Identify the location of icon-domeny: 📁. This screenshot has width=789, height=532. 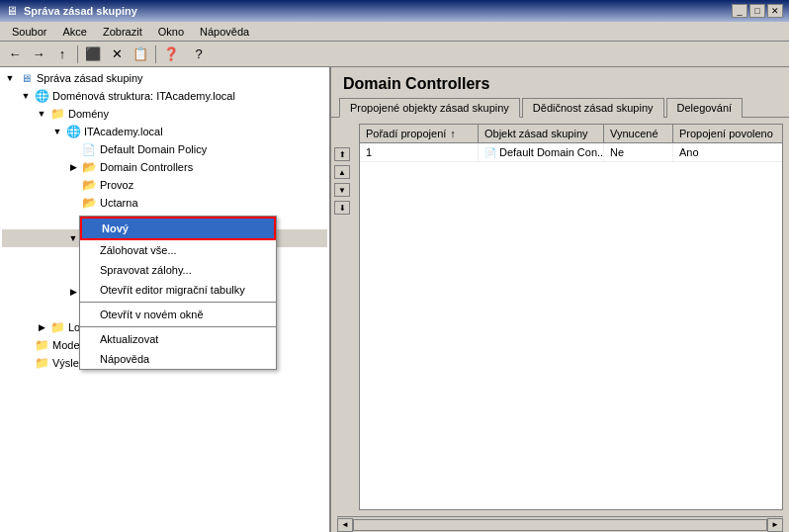
(57, 114).